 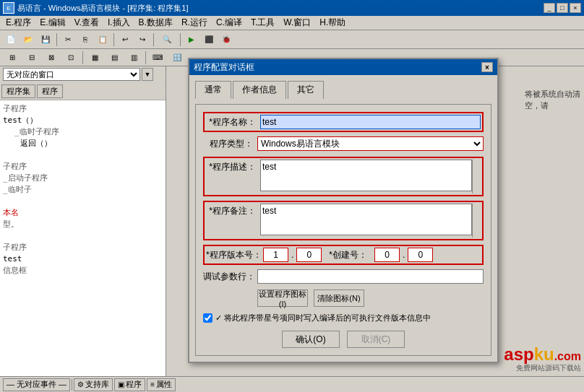 I want to click on version-info-checkbox, so click(x=208, y=318).